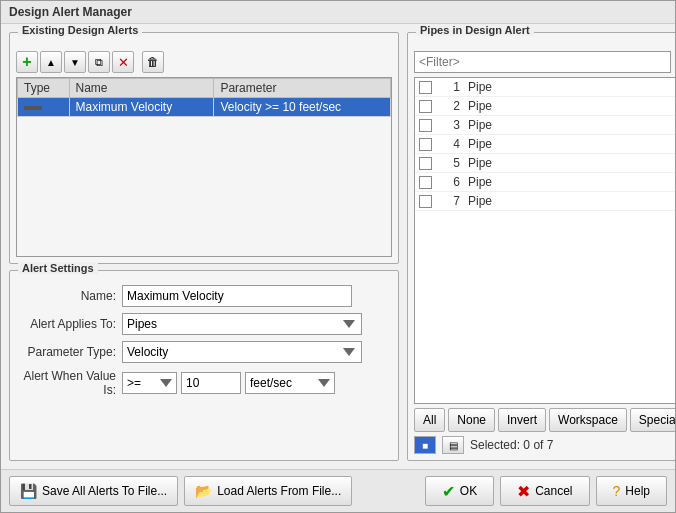 The image size is (676, 513). I want to click on help-icon: ?, so click(617, 491).